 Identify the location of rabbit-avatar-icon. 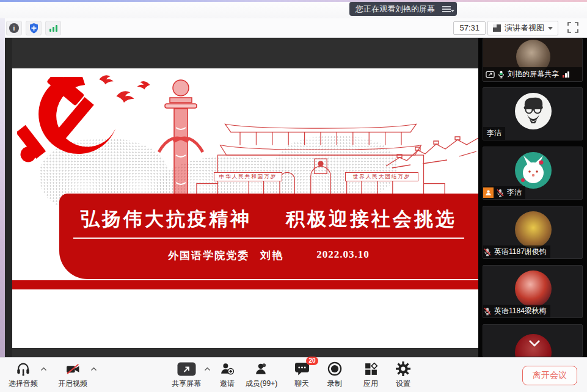
(533, 170).